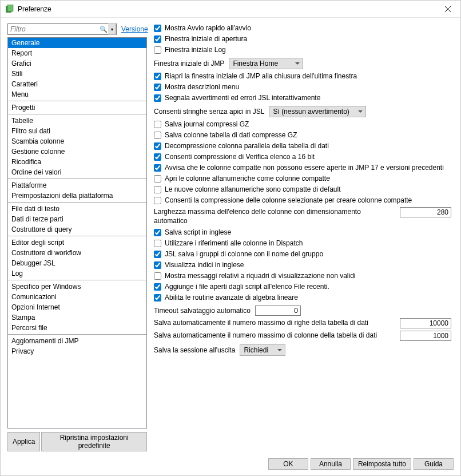 Image resolution: width=461 pixels, height=476 pixels. What do you see at coordinates (77, 243) in the screenshot?
I see `category-item: Editor degli script` at bounding box center [77, 243].